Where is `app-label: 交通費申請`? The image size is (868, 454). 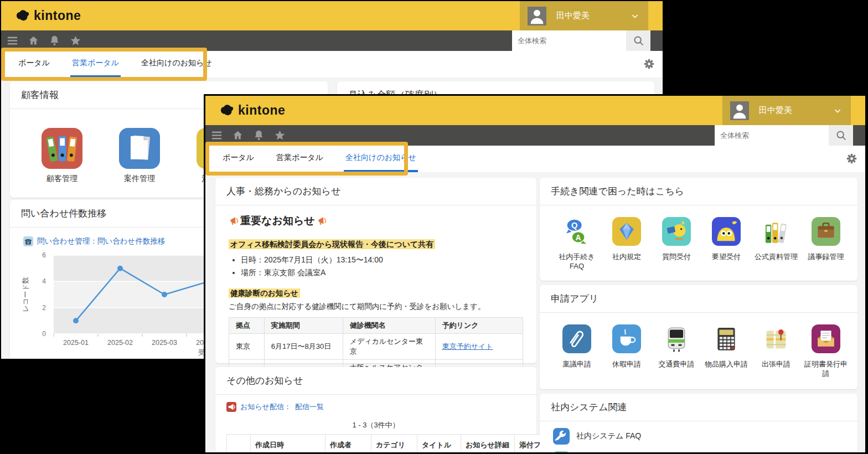
app-label: 交通費申請 is located at coordinates (676, 364).